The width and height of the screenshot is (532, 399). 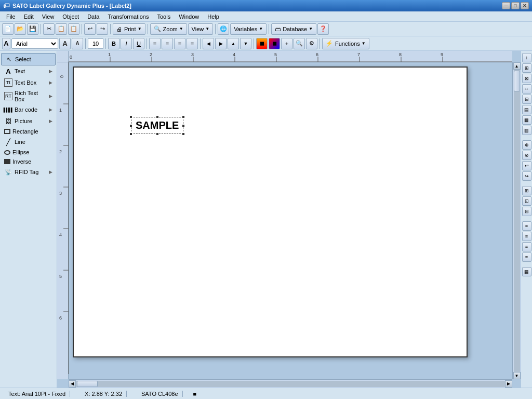 I want to click on menu-help: Help, so click(x=213, y=17).